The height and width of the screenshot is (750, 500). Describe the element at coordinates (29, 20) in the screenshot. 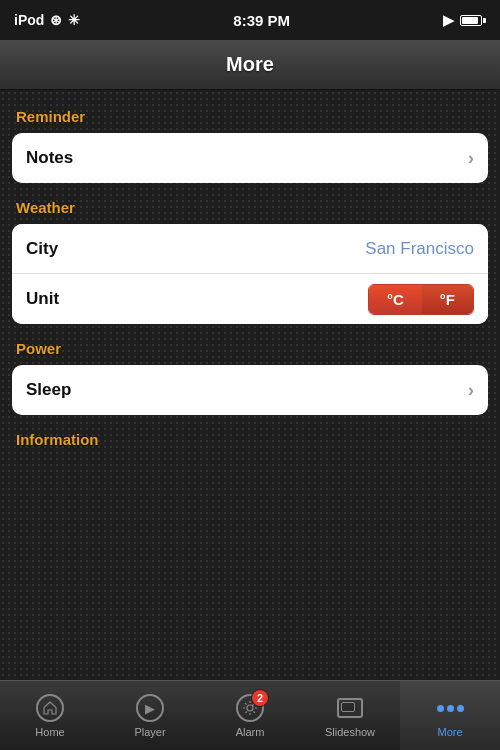

I see `device-label: iPod` at that location.